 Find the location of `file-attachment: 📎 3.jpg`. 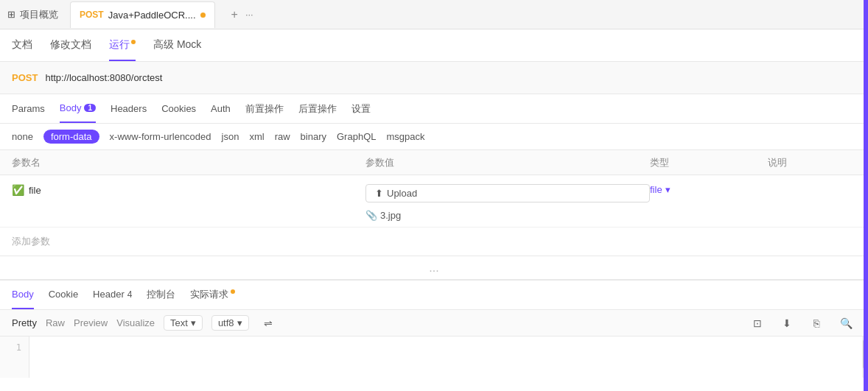

file-attachment: 📎 3.jpg is located at coordinates (508, 215).